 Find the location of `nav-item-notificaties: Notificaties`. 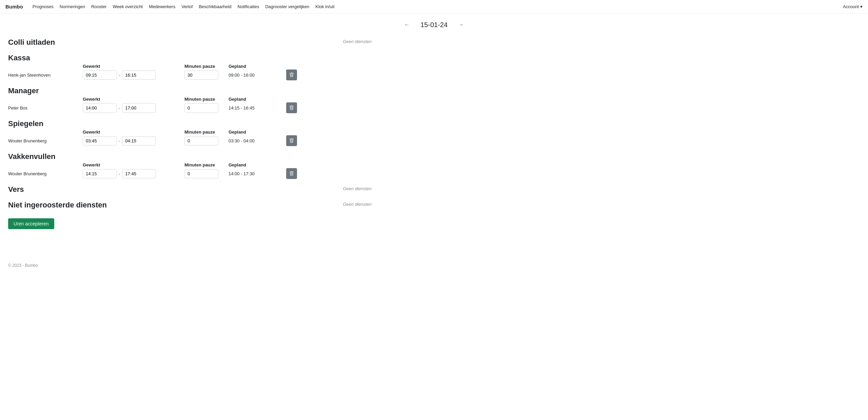

nav-item-notificaties: Notificaties is located at coordinates (249, 7).